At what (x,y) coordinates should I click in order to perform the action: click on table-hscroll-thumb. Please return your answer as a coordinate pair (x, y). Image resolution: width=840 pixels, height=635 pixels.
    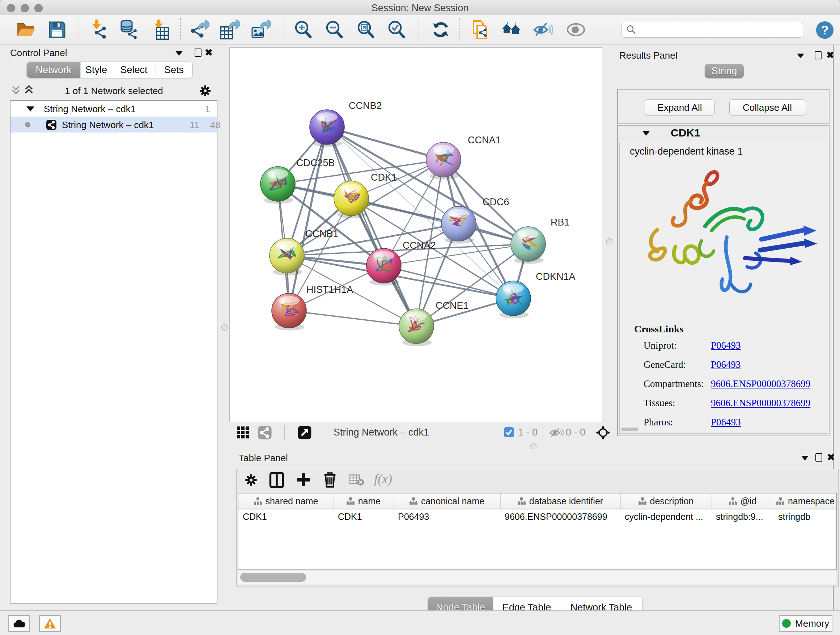
    Looking at the image, I should click on (273, 577).